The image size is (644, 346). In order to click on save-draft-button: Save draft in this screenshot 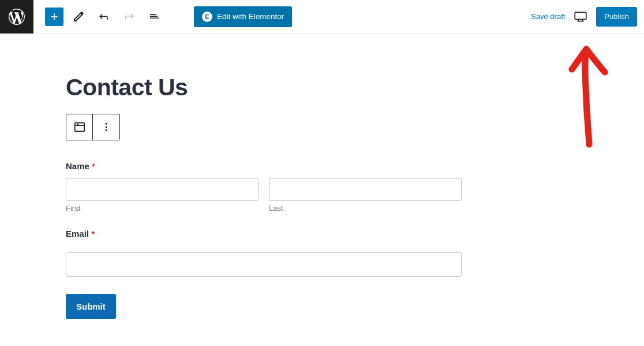, I will do `click(548, 16)`.